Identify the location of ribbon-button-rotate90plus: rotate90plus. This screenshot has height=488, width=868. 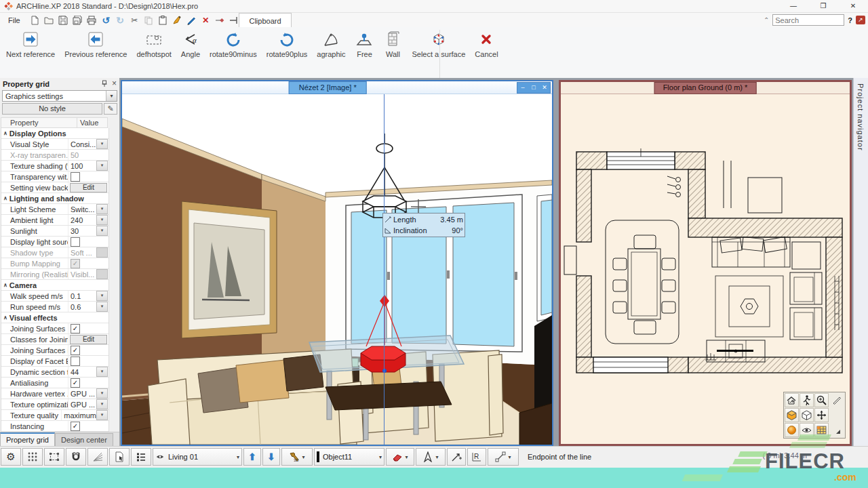
(288, 44).